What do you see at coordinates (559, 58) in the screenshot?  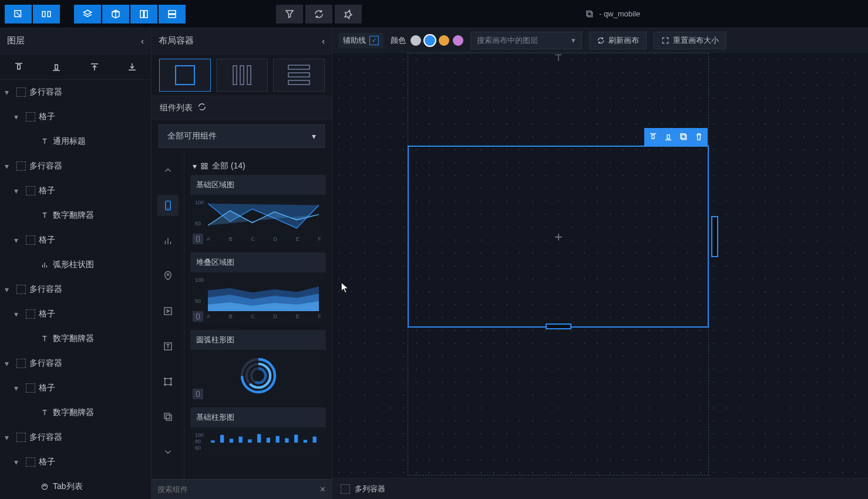 I see `artboard-top-marker: ⊤` at bounding box center [559, 58].